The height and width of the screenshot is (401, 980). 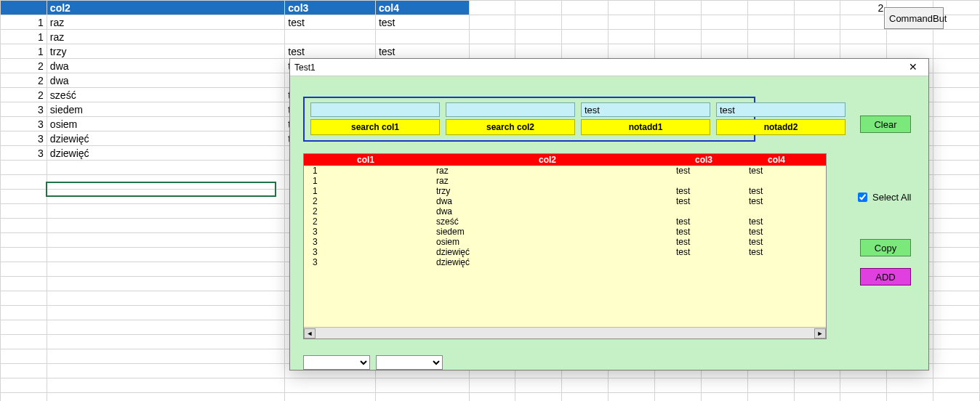 I want to click on userform-title: Test1, so click(x=598, y=68).